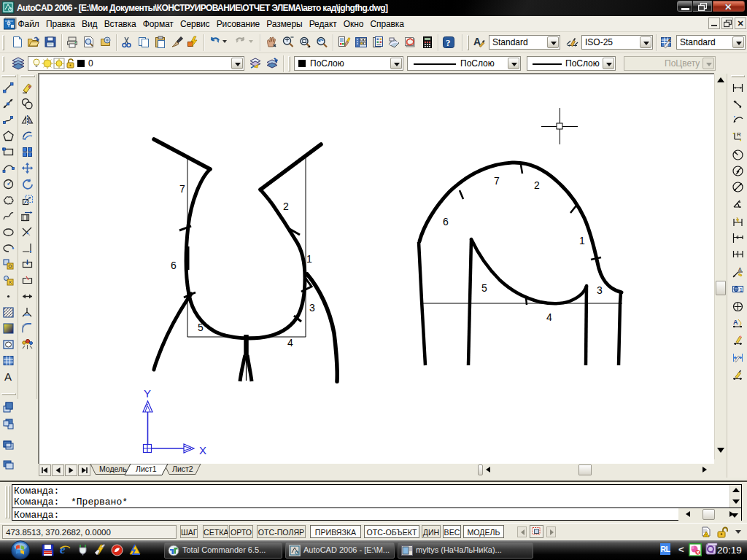 Image resolution: width=747 pixels, height=560 pixels. What do you see at coordinates (203, 451) in the screenshot?
I see `svg-text: X` at bounding box center [203, 451].